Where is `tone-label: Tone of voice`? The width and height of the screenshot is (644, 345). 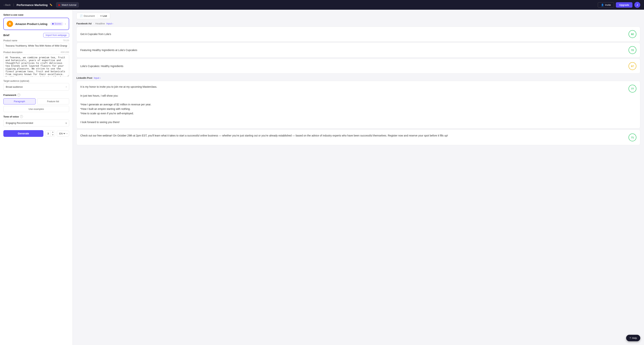 tone-label: Tone of voice is located at coordinates (11, 117).